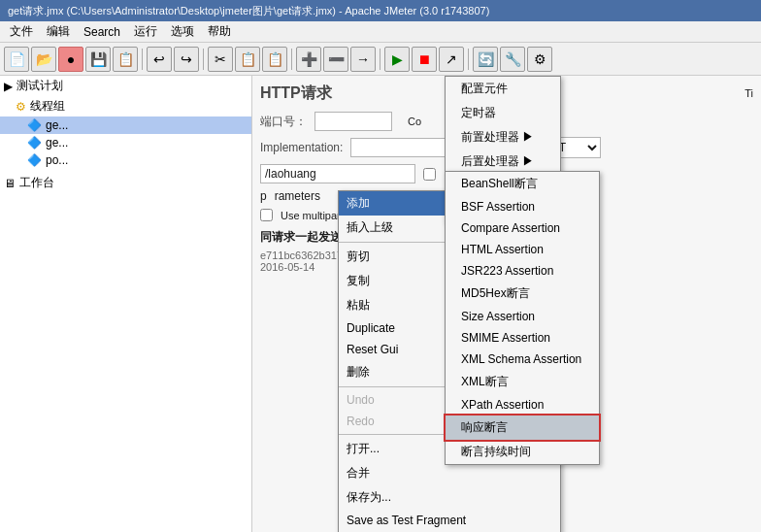  I want to click on toolbar-collapse: ➖, so click(336, 59).